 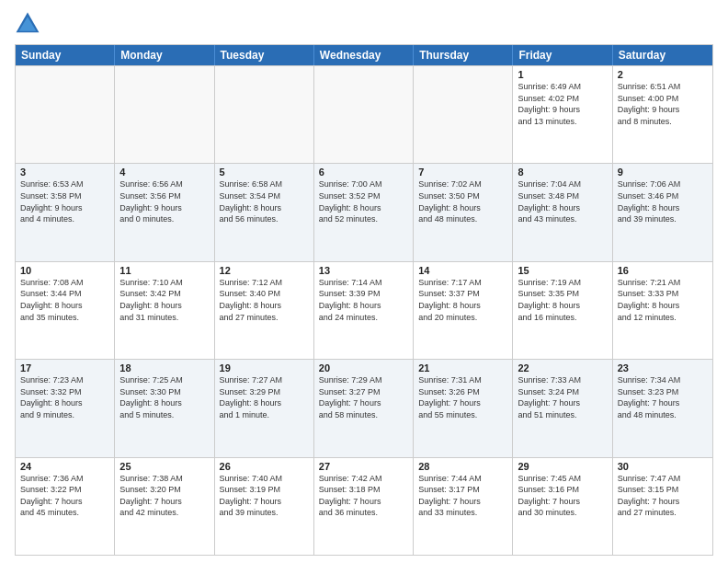 What do you see at coordinates (563, 397) in the screenshot?
I see `cell-sun-info: Sunrise: 7:33 AM Sunset: 3:24 PM Dayligh…` at bounding box center [563, 397].